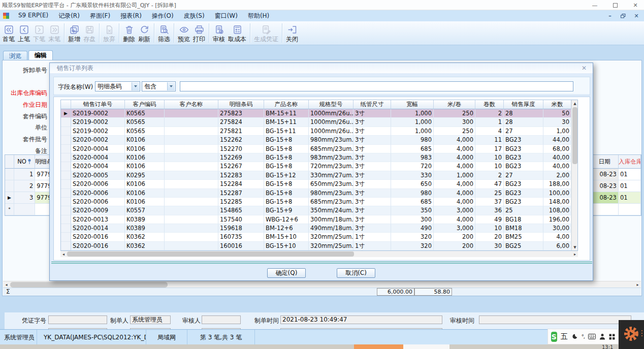  Describe the element at coordinates (564, 337) in the screenshot. I see `wubi-mode-icon: 五` at that location.